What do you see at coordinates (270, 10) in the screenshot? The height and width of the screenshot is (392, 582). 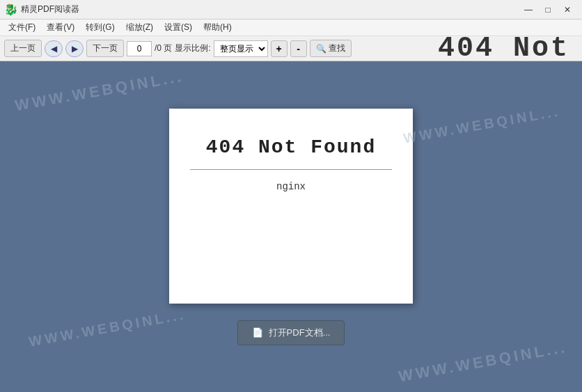 I see `app-title: 精灵PDF阅读器` at bounding box center [270, 10].